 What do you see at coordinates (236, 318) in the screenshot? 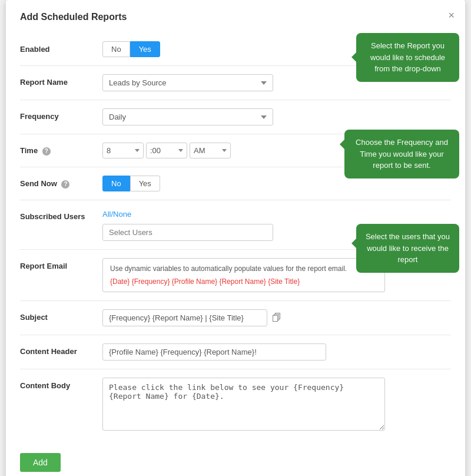
I see `subject-row: Subject 🗍` at bounding box center [236, 318].